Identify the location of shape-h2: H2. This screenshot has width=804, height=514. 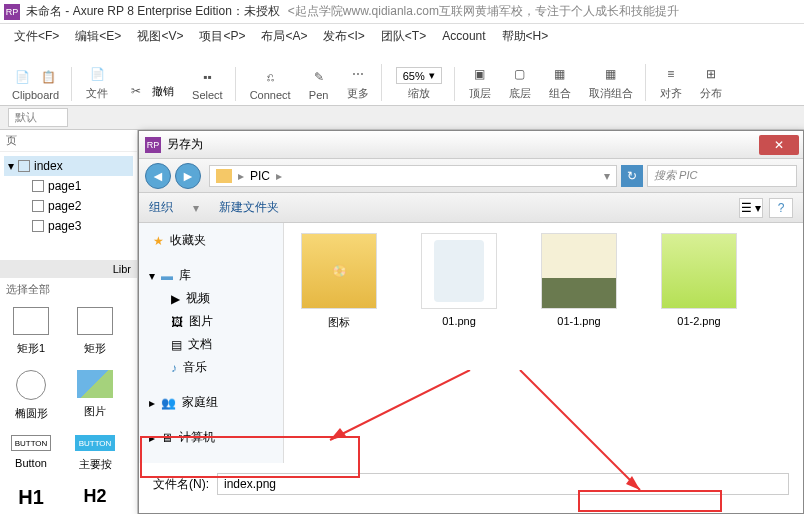
(95, 498).